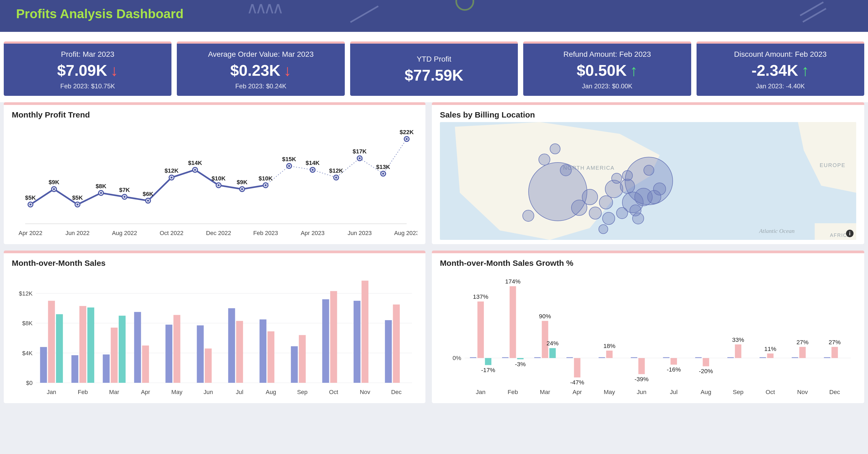  What do you see at coordinates (208, 392) in the screenshot?
I see `svg-text: Jun` at bounding box center [208, 392].